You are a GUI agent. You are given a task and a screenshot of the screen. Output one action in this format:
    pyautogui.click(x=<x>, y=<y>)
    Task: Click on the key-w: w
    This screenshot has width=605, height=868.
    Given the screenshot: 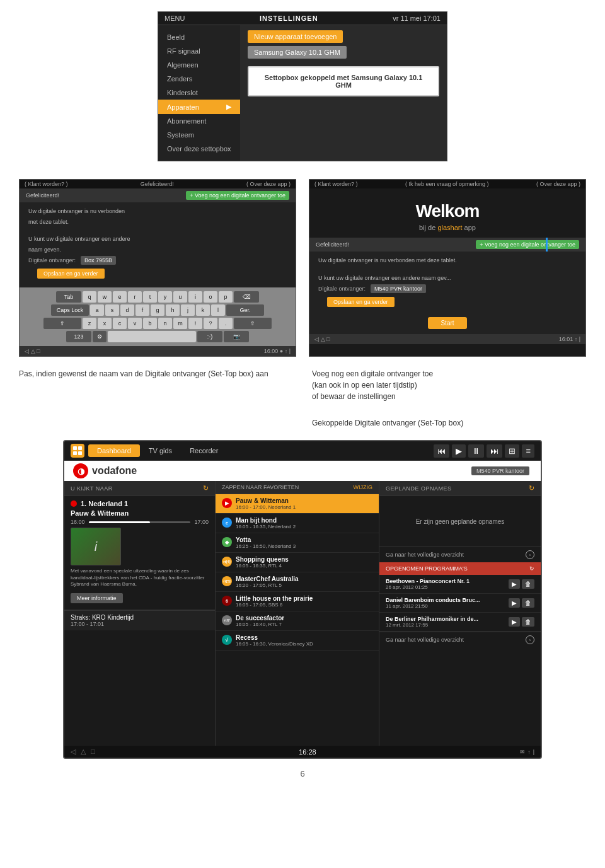 What is the action you would take?
    pyautogui.click(x=105, y=297)
    